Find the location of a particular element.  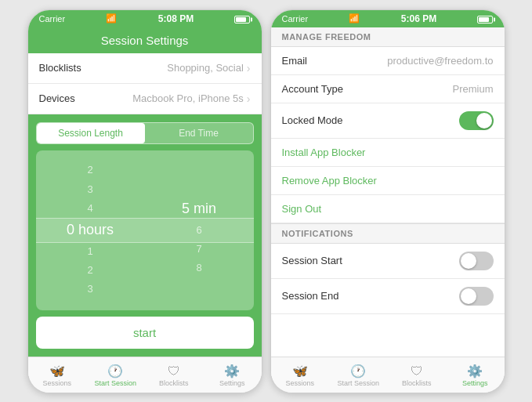

tabbar-sessions-right: 🦋 Sessions is located at coordinates (301, 376).